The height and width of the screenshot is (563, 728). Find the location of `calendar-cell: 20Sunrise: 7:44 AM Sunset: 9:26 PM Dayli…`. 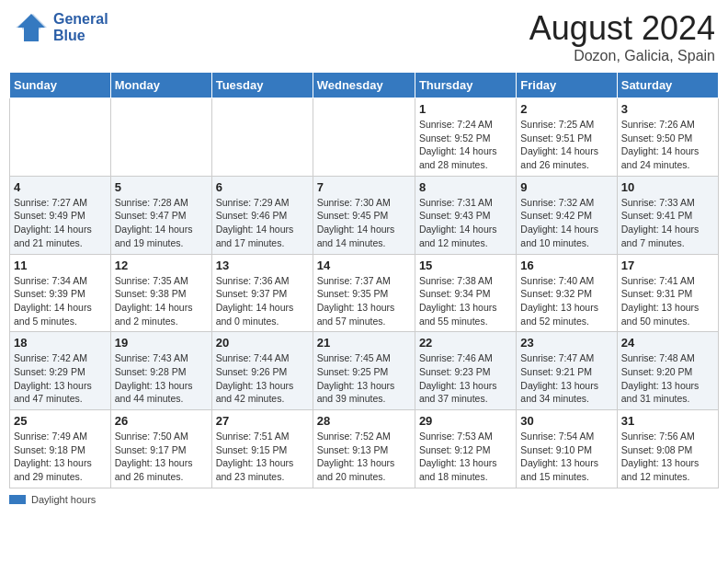

calendar-cell: 20Sunrise: 7:44 AM Sunset: 9:26 PM Dayli… is located at coordinates (262, 372).